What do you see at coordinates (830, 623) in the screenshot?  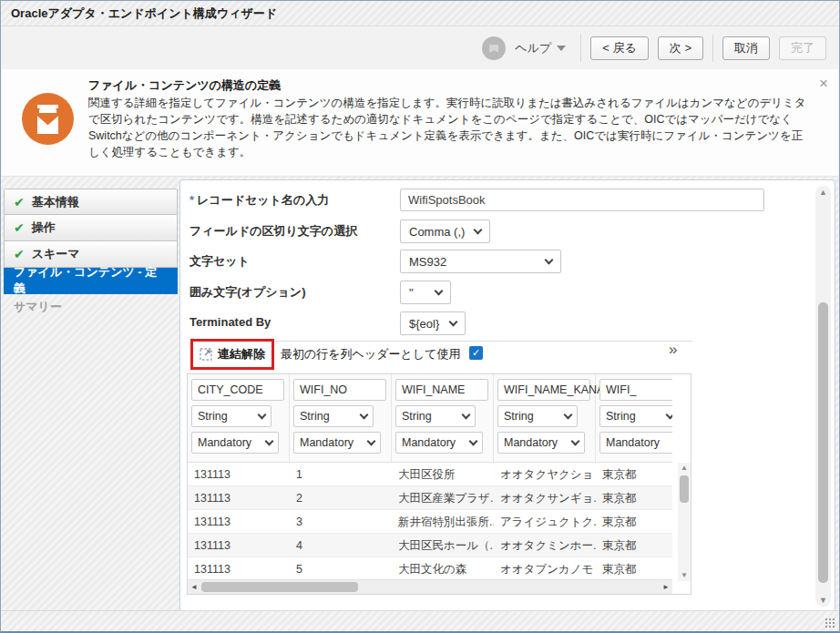 I see `resize-grip` at bounding box center [830, 623].